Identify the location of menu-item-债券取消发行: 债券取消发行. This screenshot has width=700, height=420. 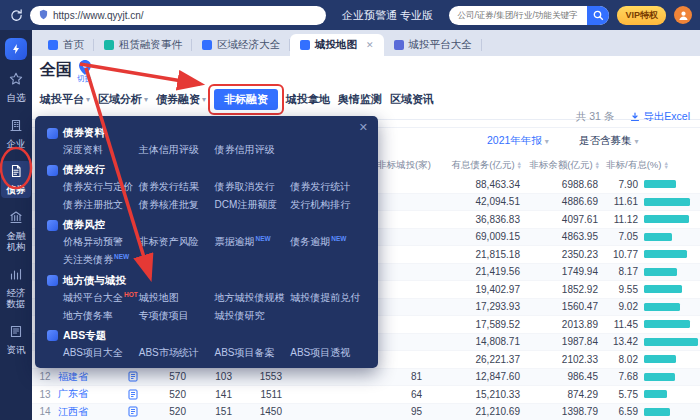
(253, 187).